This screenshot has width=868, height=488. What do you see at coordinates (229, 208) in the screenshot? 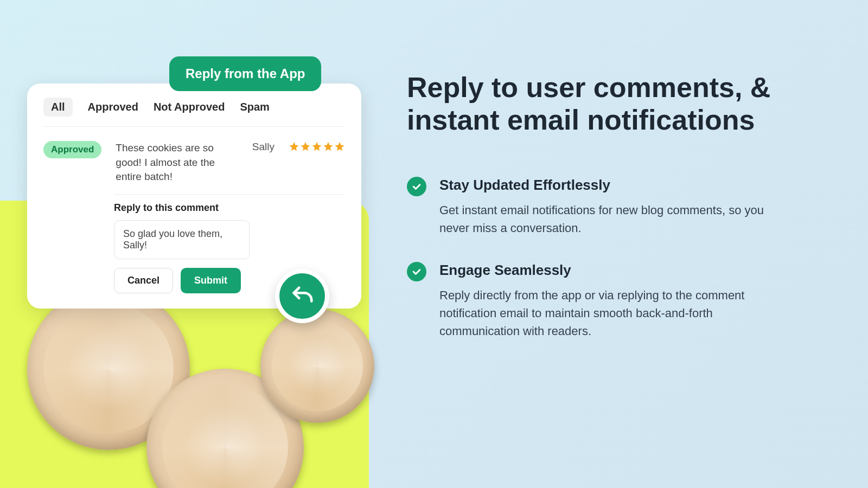
I see `reply-title: Reply to this comment` at bounding box center [229, 208].